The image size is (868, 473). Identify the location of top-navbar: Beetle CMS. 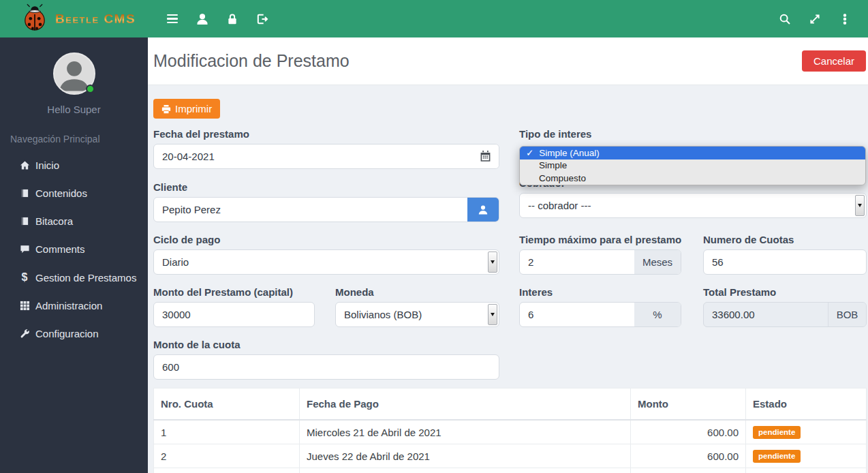
(434, 19).